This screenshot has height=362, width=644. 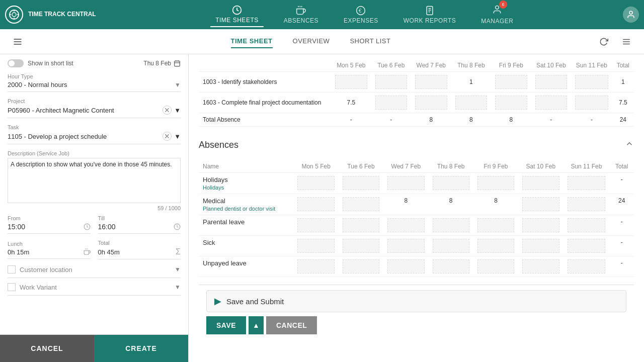 I want to click on abs-cell-r0-c4, so click(x=496, y=183).